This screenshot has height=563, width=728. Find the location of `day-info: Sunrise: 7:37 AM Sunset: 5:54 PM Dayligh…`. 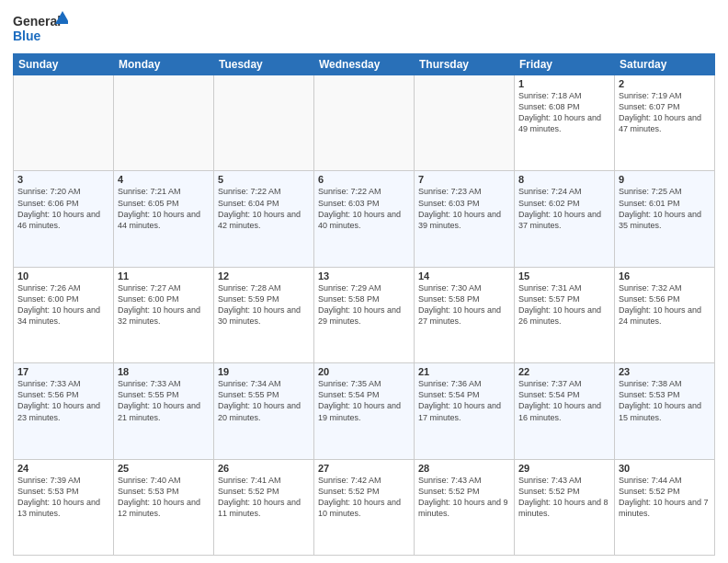

day-info: Sunrise: 7:37 AM Sunset: 5:54 PM Dayligh… is located at coordinates (564, 401).